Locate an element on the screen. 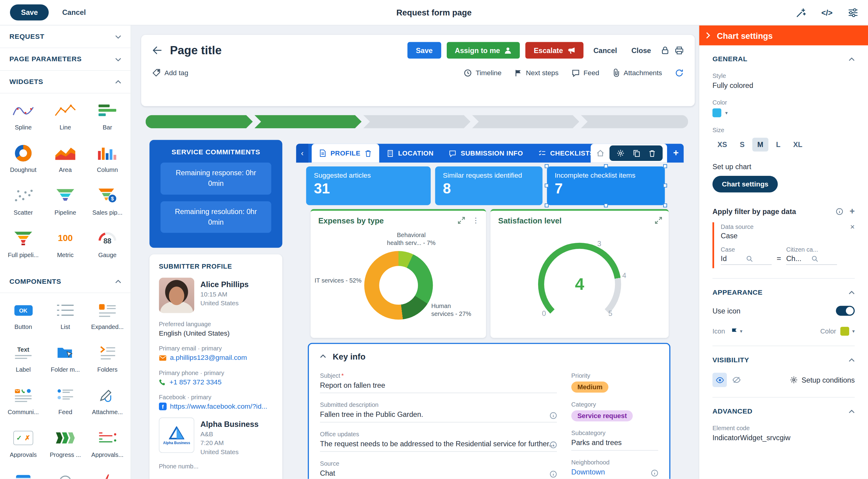 This screenshot has width=868, height=479. sidebar-section-page-parameters: PAGE PARAMETERS is located at coordinates (65, 60).